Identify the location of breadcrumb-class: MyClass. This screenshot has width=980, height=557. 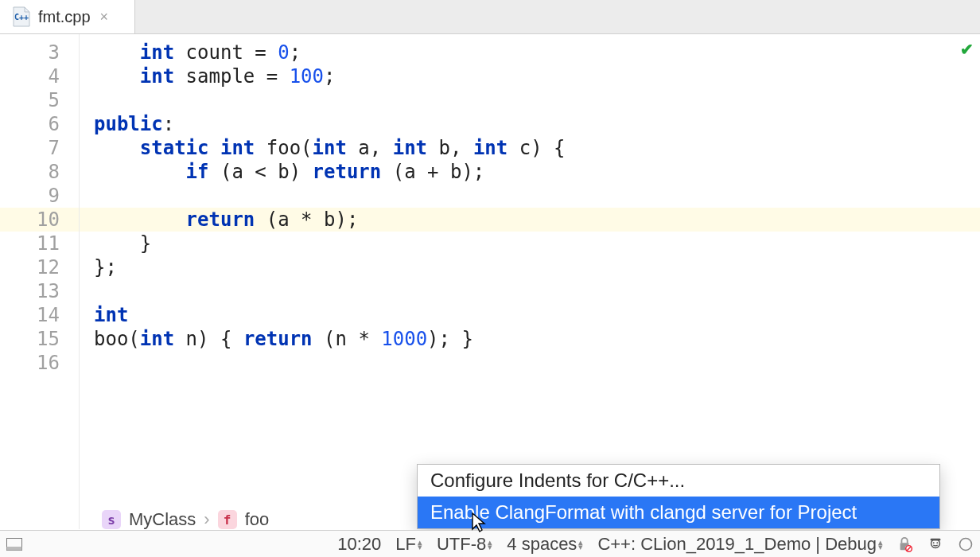
(162, 520).